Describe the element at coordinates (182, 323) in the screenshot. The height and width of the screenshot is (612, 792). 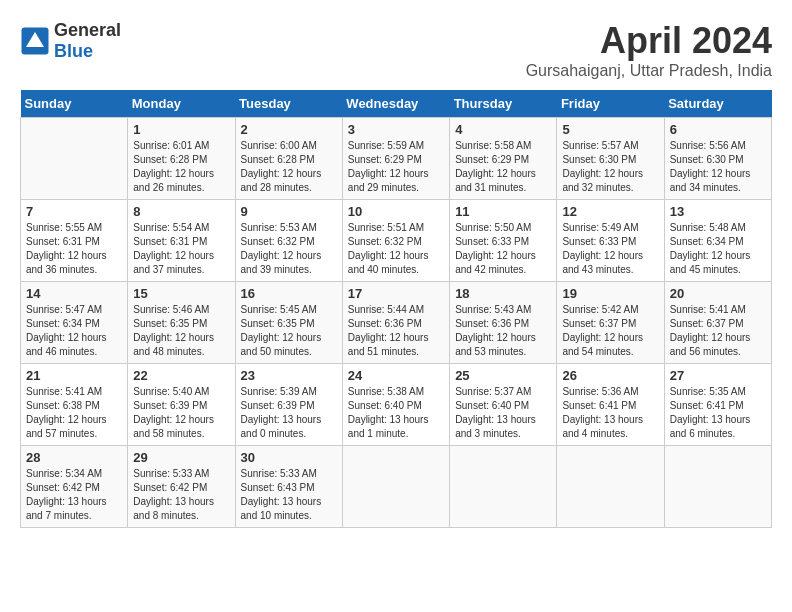
I see `table-row: 15Sunrise: 5:46 AMSunset: 6:35 PMDayligh…` at that location.